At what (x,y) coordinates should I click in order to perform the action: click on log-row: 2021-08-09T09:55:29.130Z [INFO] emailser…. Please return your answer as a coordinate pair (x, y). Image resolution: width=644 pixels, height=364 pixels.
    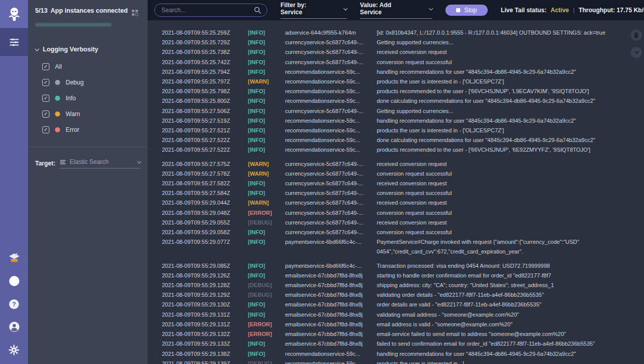
    Looking at the image, I should click on (396, 304).